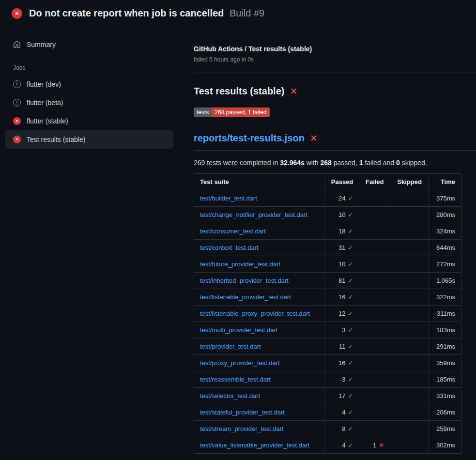 Image resolution: width=476 pixels, height=460 pixels. Describe the element at coordinates (230, 396) in the screenshot. I see `test-suite-link: test/selector_test.dart` at that location.